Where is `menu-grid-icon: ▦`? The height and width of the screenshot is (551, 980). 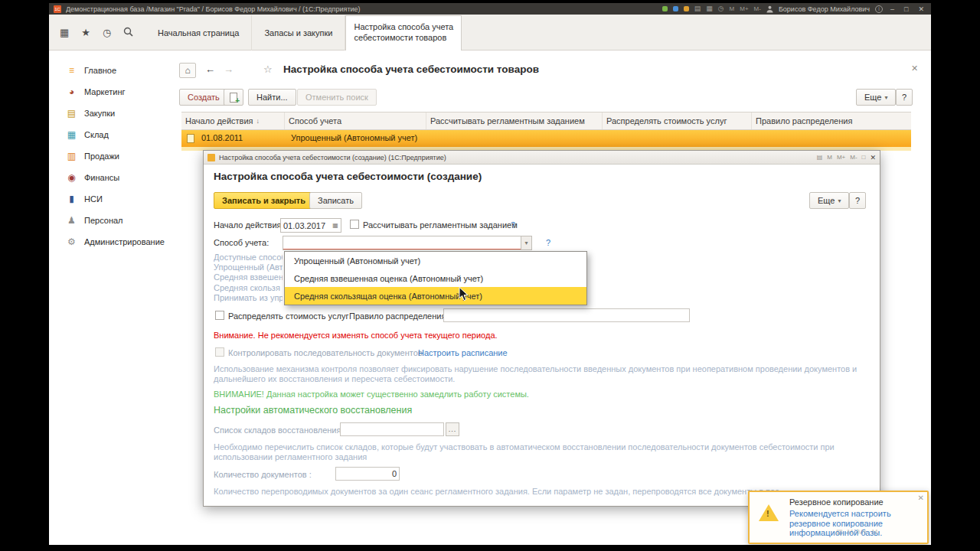 menu-grid-icon: ▦ is located at coordinates (64, 32).